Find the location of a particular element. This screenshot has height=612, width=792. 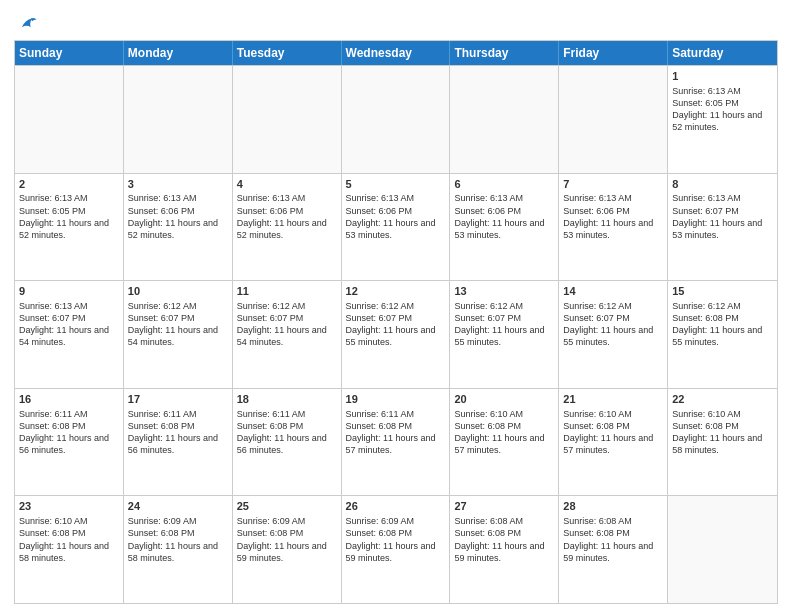

logo-bird-icon is located at coordinates (27, 25).